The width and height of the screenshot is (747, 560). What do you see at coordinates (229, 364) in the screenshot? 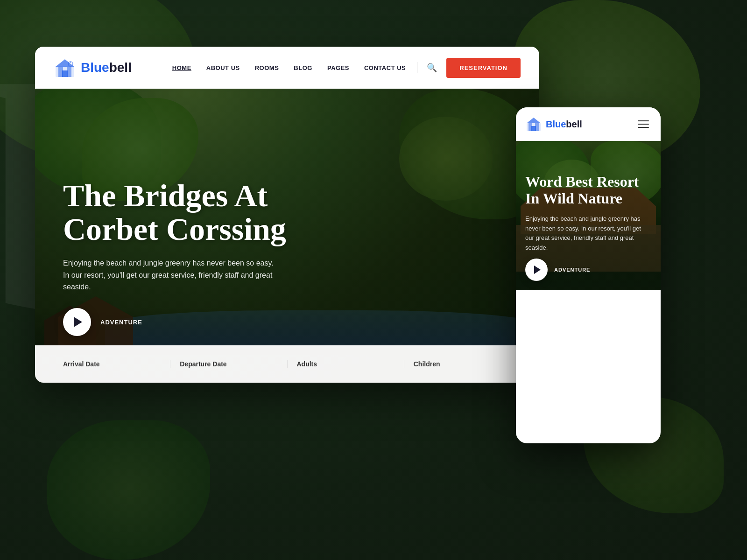
I see `departure-date-field: Departure Date` at bounding box center [229, 364].